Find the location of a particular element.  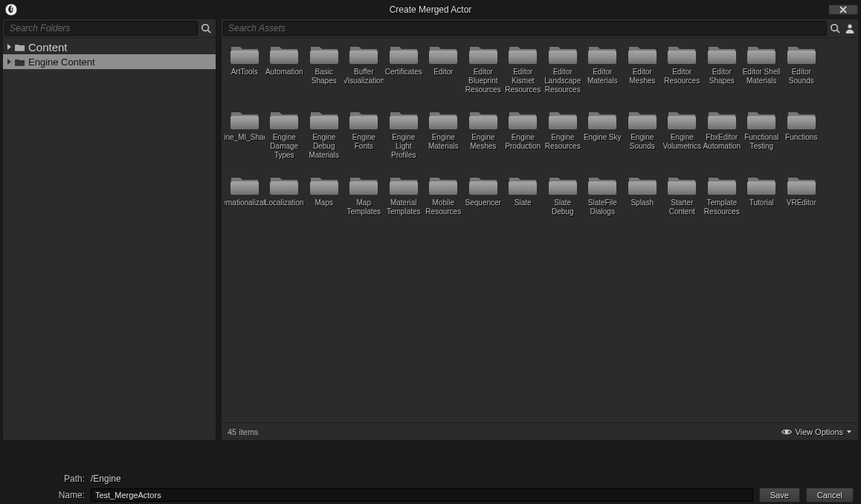

asset-search-input is located at coordinates (525, 28).